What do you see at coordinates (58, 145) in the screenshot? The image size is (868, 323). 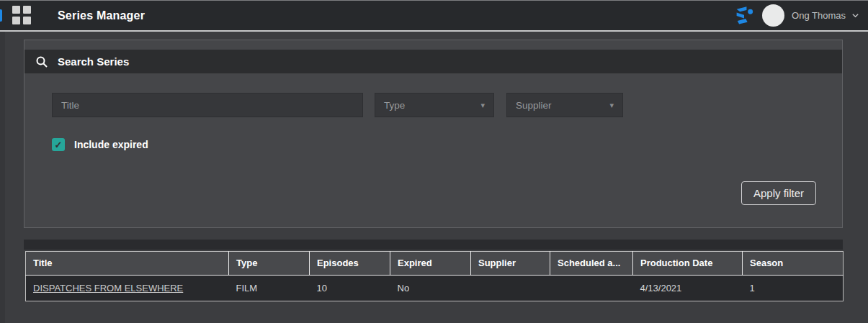 I see `checkbox-checked-icon: ✓` at bounding box center [58, 145].